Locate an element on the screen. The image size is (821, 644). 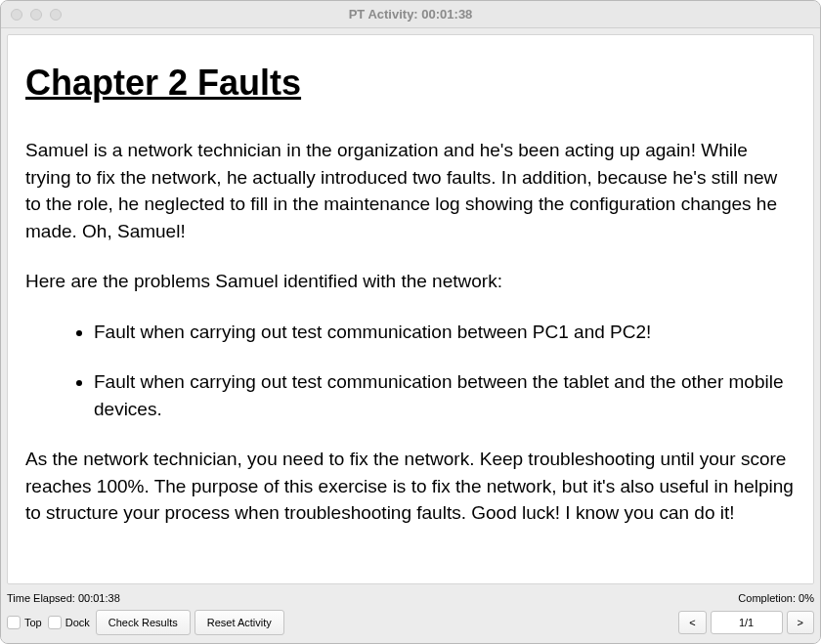
minimize-icon is located at coordinates (36, 15).